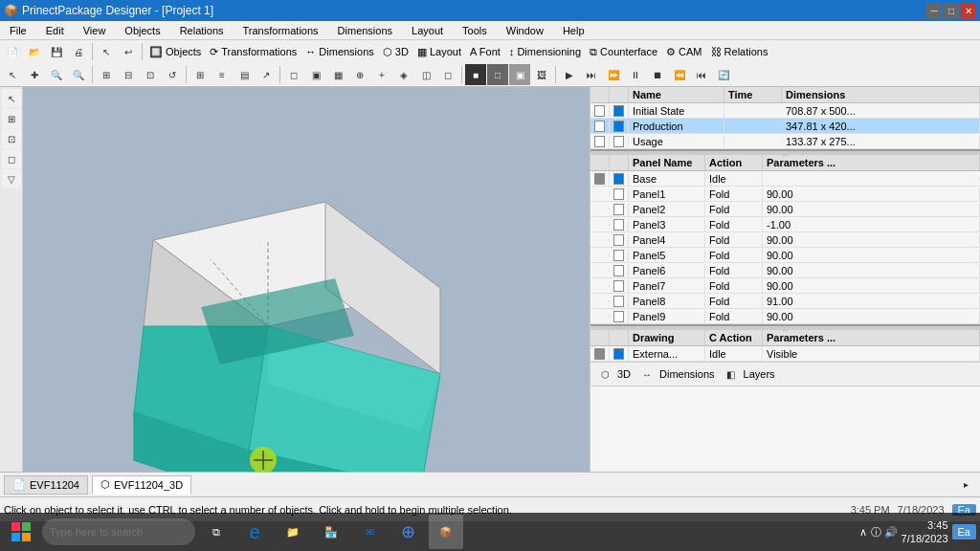 This screenshot has height=551, width=980. I want to click on checkbox-p4, so click(618, 240).